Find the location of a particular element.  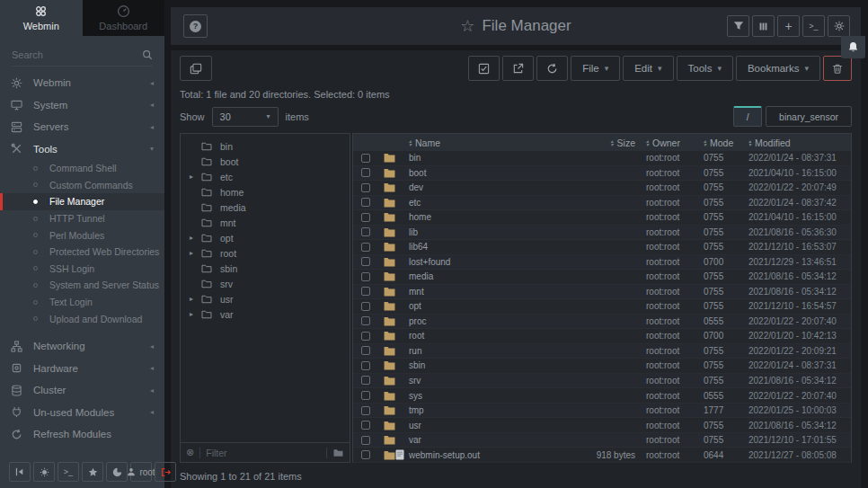

table-row: mnt root:root 0755 2021/08/16 - 05:34:12 is located at coordinates (602, 293).